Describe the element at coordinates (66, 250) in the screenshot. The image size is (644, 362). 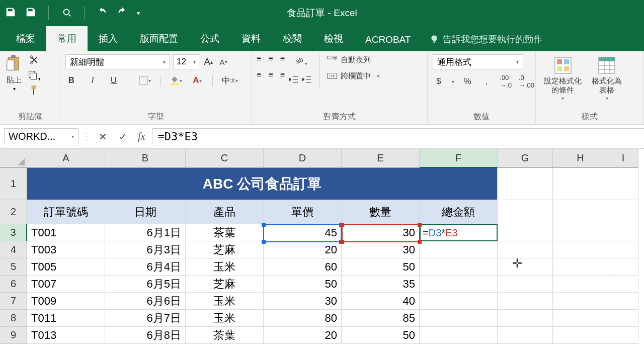
I see `cell: T003` at that location.